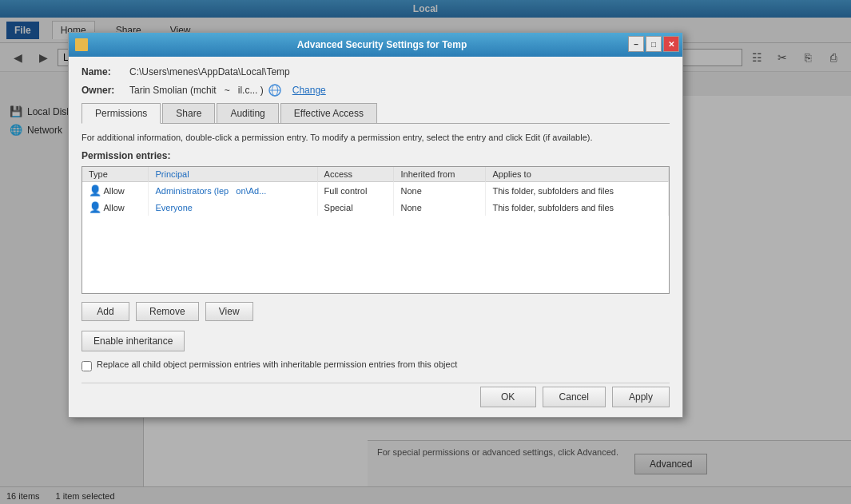 Image resolution: width=851 pixels, height=504 pixels. Describe the element at coordinates (400, 72) in the screenshot. I see `name-value: C:\Users\menes\AppData\Local\Temp` at that location.